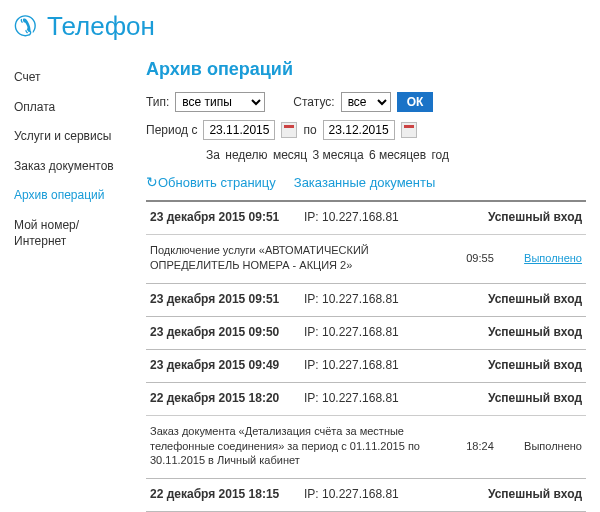 This screenshot has width=600, height=512. Describe the element at coordinates (213, 155) in the screenshot. I see `quick-prefix: За` at that location.